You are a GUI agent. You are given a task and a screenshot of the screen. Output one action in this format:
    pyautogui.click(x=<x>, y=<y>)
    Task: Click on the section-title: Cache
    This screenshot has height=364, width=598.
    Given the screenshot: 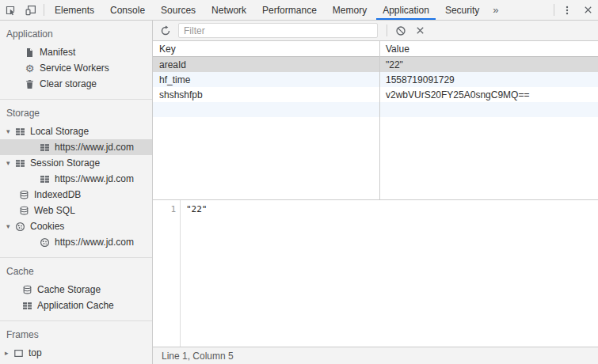 What is the action you would take?
    pyautogui.click(x=76, y=272)
    